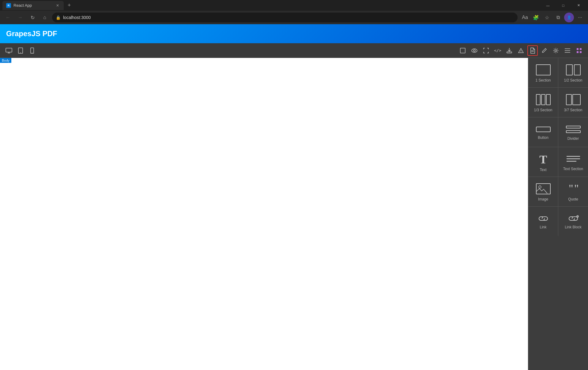 This screenshot has width=588, height=370. Describe the element at coordinates (543, 199) in the screenshot. I see `block-image-label: Image` at that location.